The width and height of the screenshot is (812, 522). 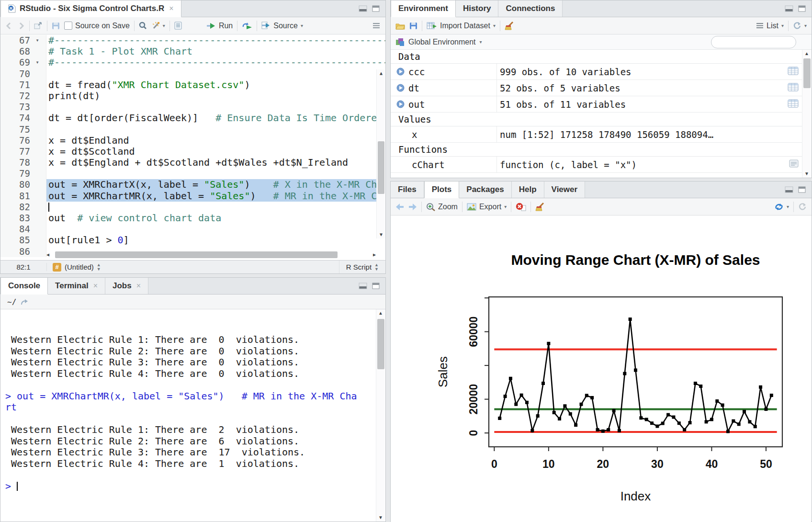 What do you see at coordinates (442, 190) in the screenshot?
I see `tab-plots: Plots` at bounding box center [442, 190].